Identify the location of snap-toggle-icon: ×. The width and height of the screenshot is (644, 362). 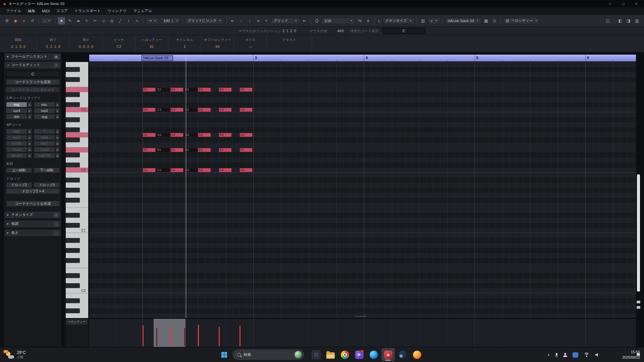
(266, 21).